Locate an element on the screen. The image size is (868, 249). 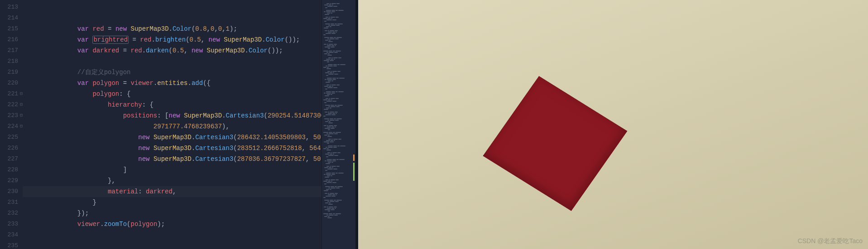
code-line: }, is located at coordinates (177, 181).